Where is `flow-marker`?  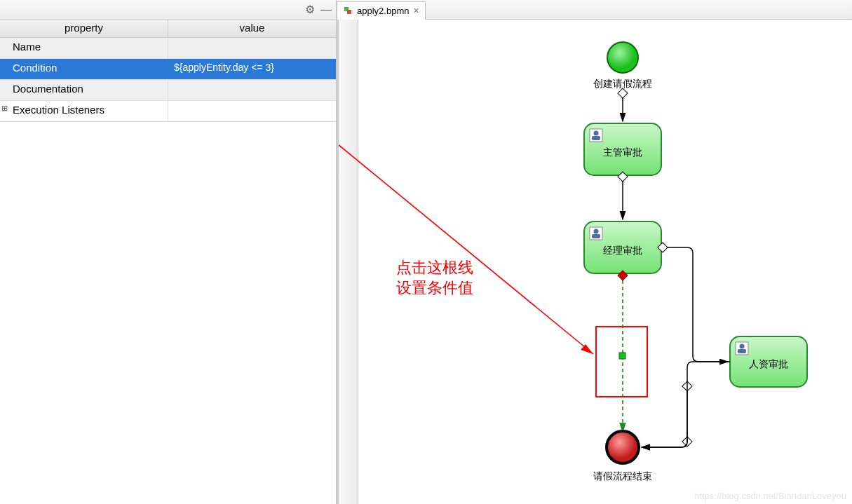 flow-marker is located at coordinates (623, 93).